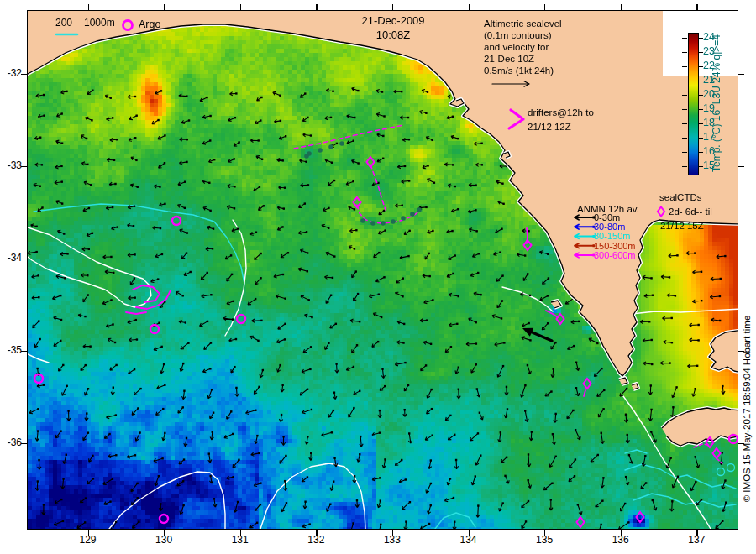 This screenshot has width=756, height=554. Describe the element at coordinates (682, 227) in the screenshot. I see `sealctd-legend-until-label: 21/12 15Z` at that location.